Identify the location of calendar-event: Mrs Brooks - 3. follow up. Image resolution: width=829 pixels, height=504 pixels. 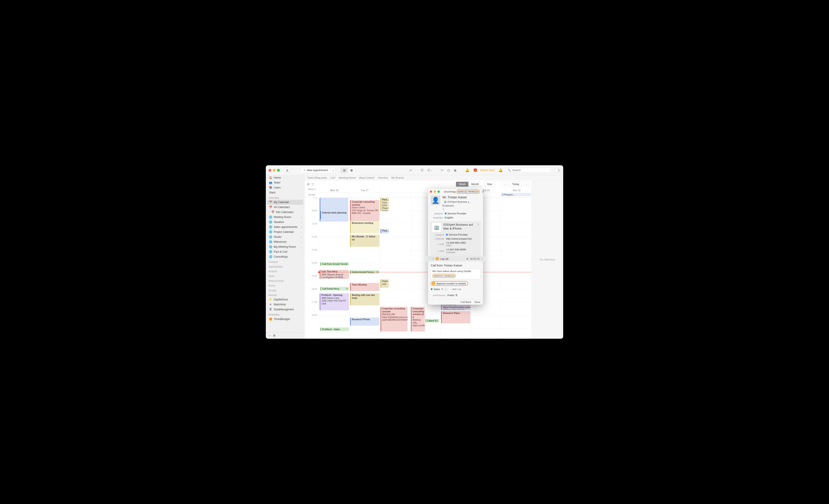
(365, 241).